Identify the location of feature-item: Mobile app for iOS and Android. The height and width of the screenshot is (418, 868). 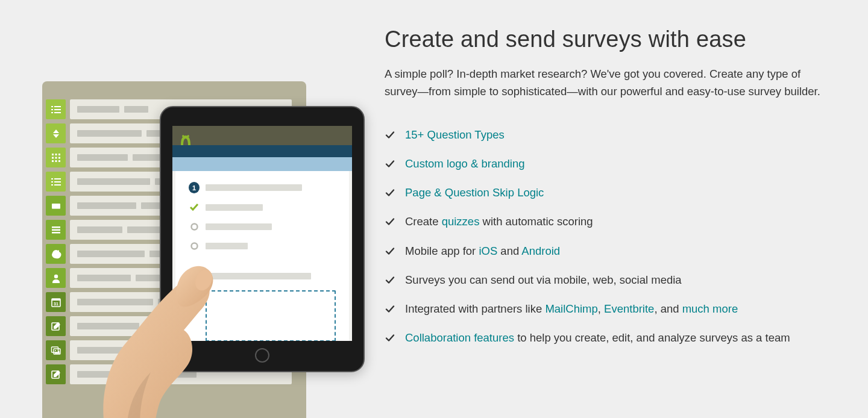
(608, 251).